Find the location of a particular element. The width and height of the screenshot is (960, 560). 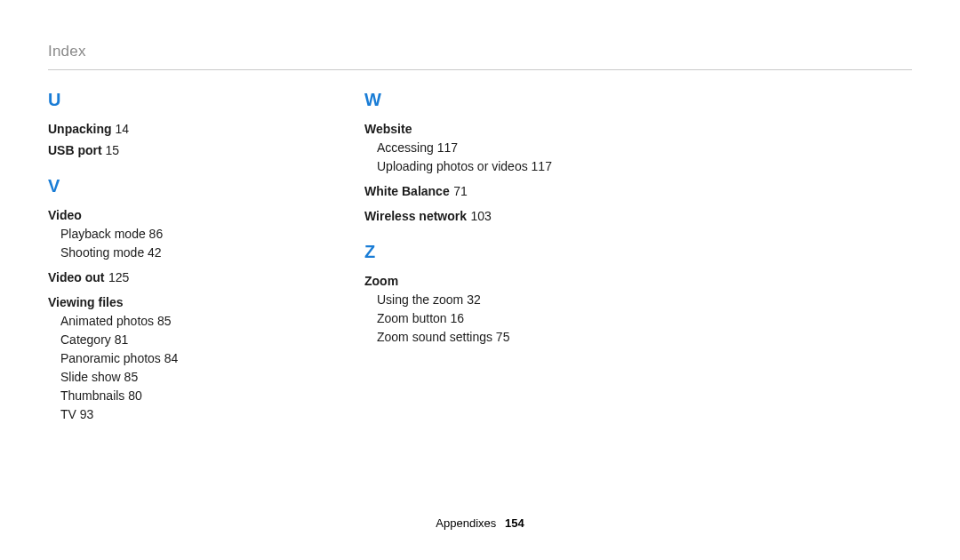

heading-website: Website is located at coordinates (480, 129).